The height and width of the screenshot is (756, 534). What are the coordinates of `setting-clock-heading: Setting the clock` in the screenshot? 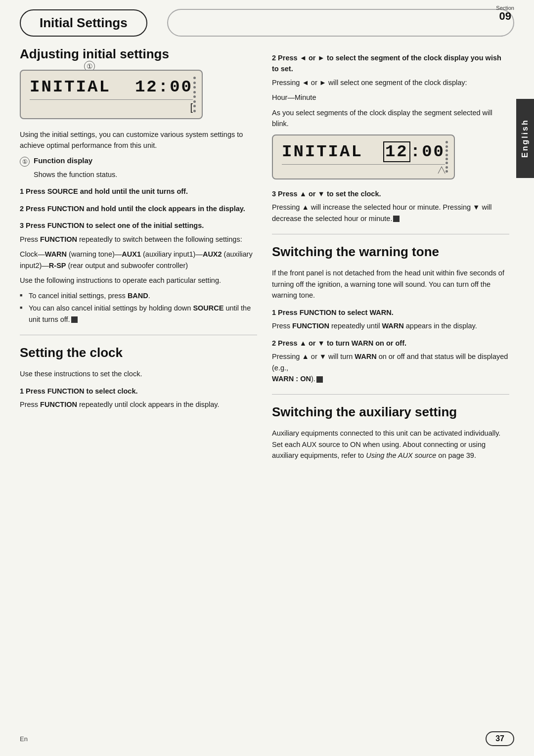 It's located at (138, 353).